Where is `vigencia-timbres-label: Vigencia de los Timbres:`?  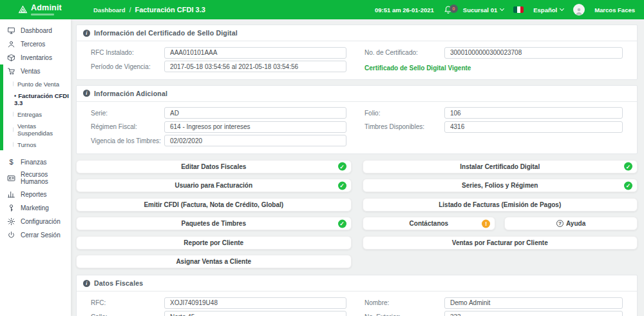 vigencia-timbres-label: Vigencia de los Timbres: is located at coordinates (120, 141).